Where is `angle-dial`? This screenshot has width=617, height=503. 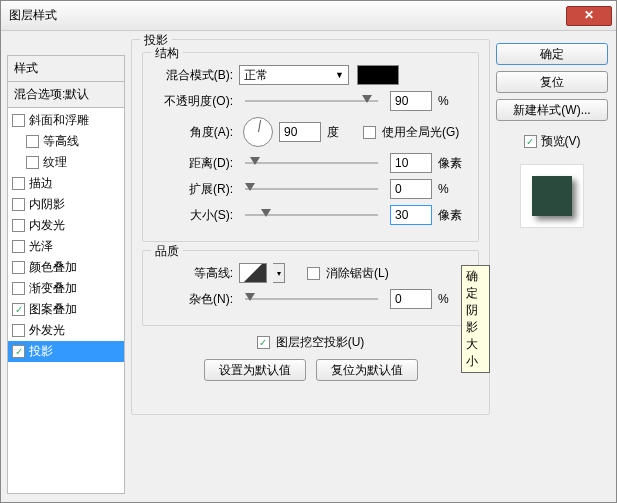 angle-dial is located at coordinates (258, 132).